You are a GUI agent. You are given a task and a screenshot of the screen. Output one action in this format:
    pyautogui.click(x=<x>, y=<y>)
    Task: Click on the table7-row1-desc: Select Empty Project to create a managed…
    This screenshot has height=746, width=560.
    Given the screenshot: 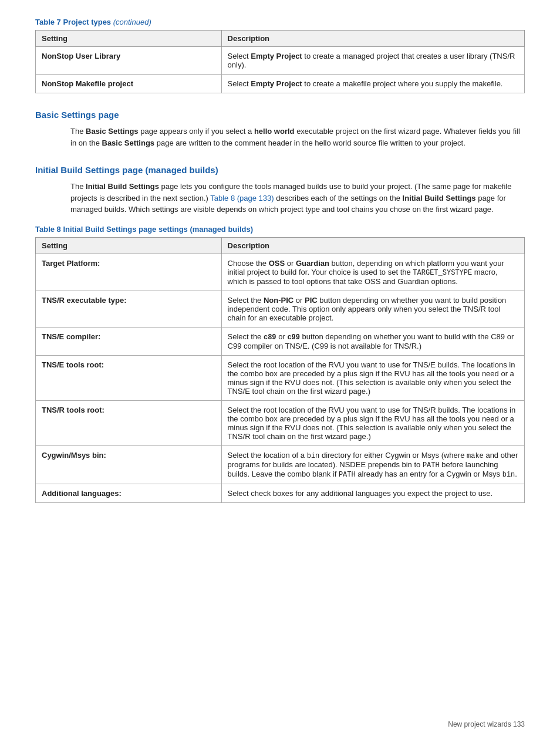 What is the action you would take?
    pyautogui.click(x=373, y=61)
    